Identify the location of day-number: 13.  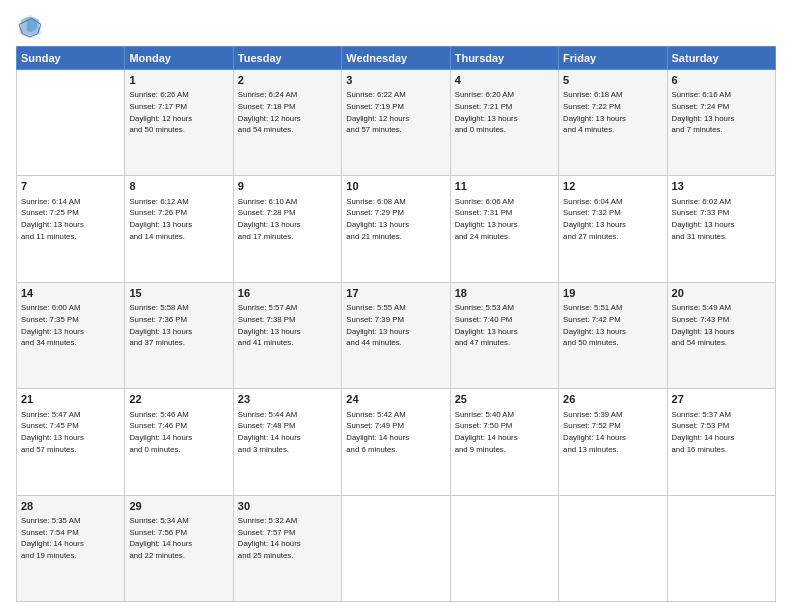
(722, 186).